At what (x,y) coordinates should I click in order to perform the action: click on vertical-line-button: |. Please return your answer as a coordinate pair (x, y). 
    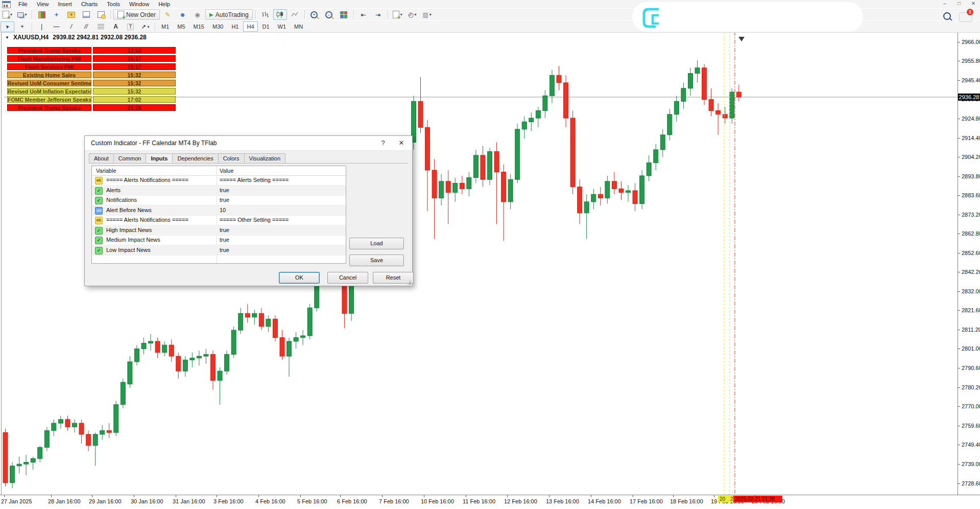
    Looking at the image, I should click on (42, 27).